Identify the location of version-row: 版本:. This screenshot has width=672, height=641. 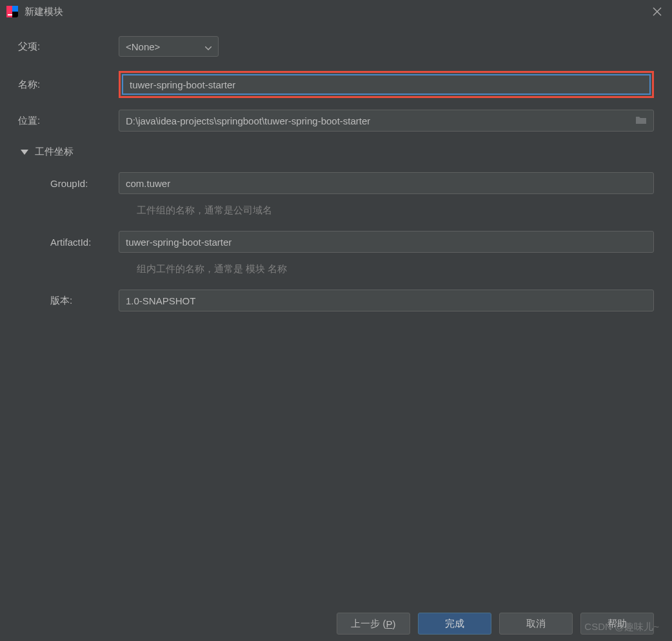
(336, 301).